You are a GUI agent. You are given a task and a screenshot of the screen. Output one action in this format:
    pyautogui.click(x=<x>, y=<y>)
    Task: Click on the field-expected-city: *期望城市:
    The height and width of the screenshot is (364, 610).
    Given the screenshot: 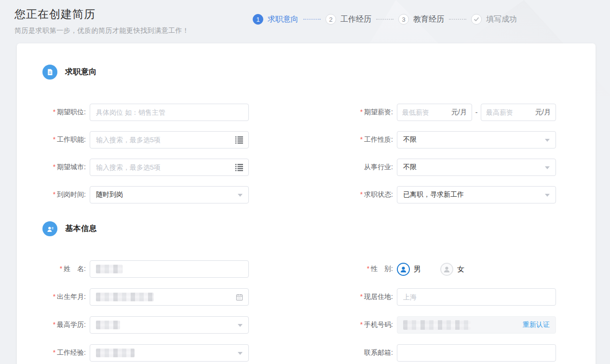 What is the action you would take?
    pyautogui.click(x=133, y=167)
    